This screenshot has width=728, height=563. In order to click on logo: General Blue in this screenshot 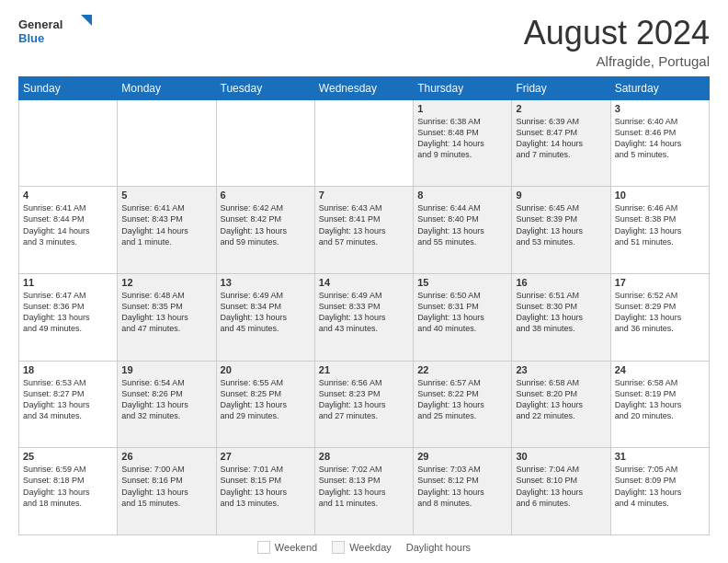, I will do `click(55, 31)`.